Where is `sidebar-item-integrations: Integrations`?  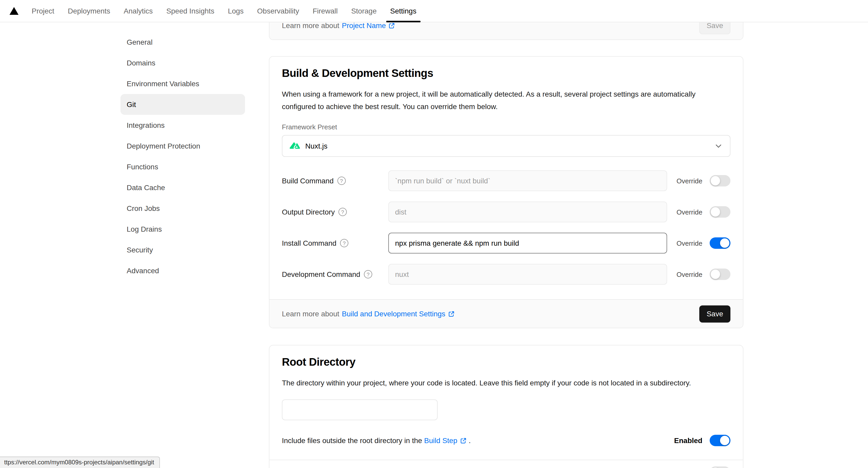 sidebar-item-integrations: Integrations is located at coordinates (183, 125).